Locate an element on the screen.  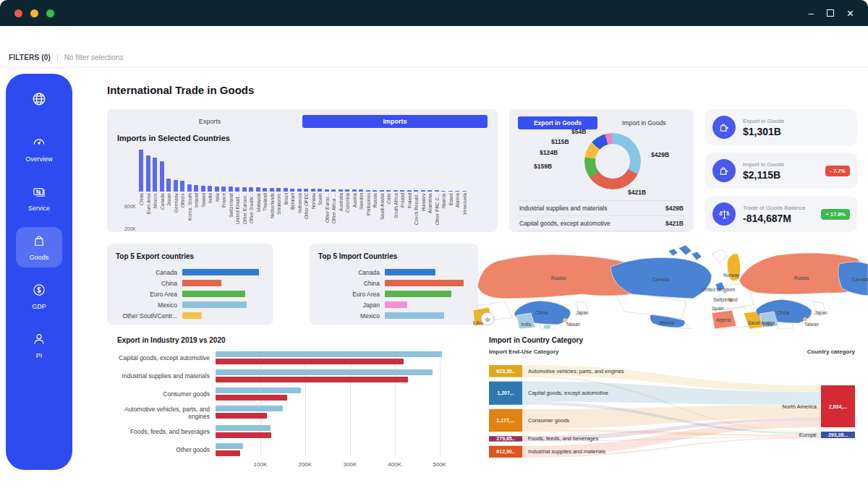
bar-Austria is located at coordinates (354, 191).